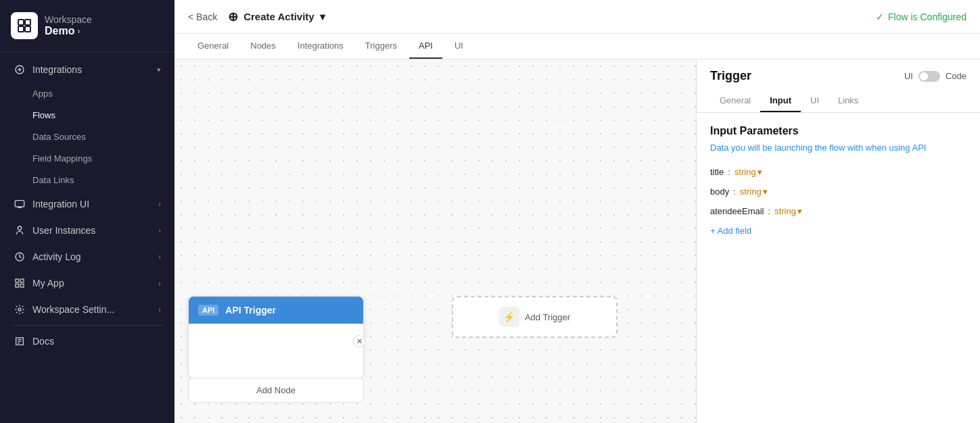 This screenshot has height=423, width=980. What do you see at coordinates (20, 230) in the screenshot?
I see `user-icon` at bounding box center [20, 230].